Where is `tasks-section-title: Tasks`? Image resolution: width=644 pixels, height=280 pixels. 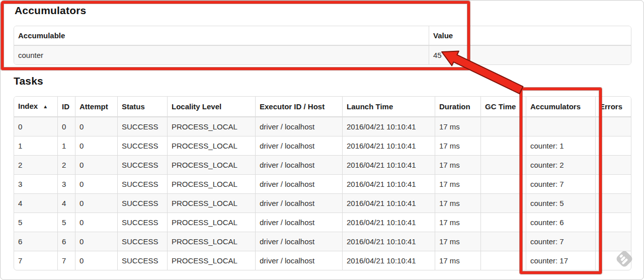 tasks-section-title: Tasks is located at coordinates (28, 81).